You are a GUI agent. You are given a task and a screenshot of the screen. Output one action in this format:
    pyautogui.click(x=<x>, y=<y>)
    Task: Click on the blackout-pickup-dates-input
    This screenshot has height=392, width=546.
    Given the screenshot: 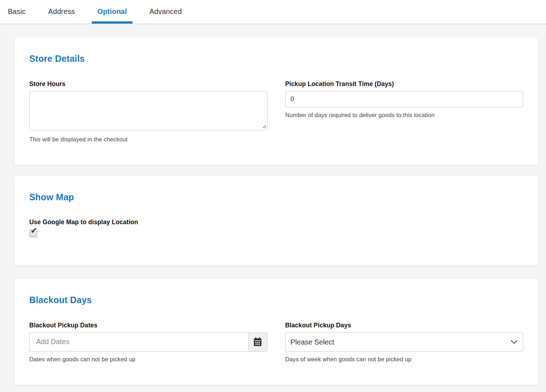 What is the action you would take?
    pyautogui.click(x=139, y=342)
    